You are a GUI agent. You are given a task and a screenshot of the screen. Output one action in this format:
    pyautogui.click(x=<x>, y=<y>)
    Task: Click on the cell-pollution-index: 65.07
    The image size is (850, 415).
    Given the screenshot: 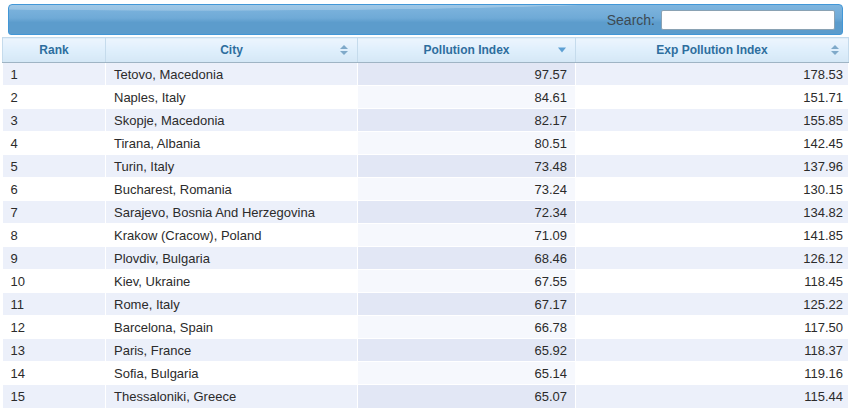 What is the action you would take?
    pyautogui.click(x=467, y=396)
    